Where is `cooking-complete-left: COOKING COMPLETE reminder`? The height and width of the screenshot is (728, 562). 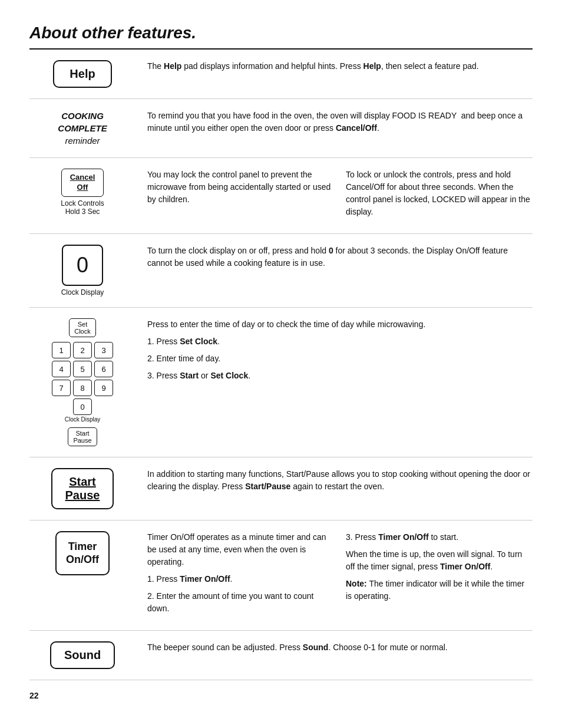
cooking-complete-left: COOKING COMPLETE reminder is located at coordinates (88, 129).